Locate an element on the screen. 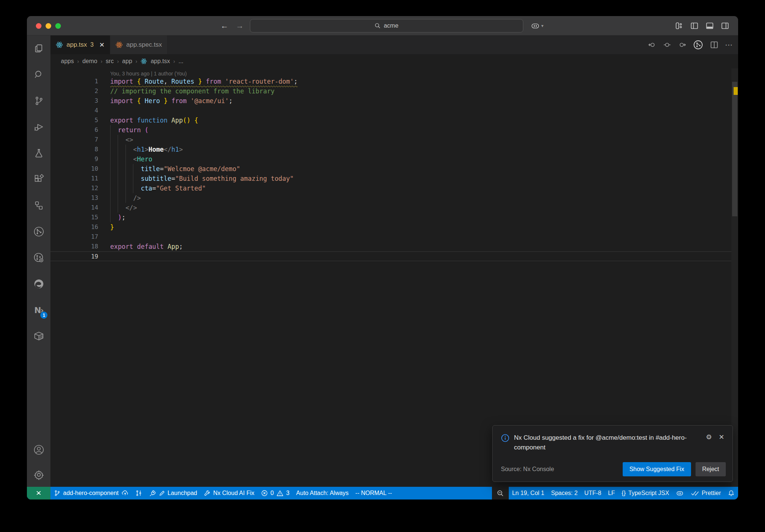  code-line-3: 3import { Hero } from '@acme/ui'; is located at coordinates (394, 101).